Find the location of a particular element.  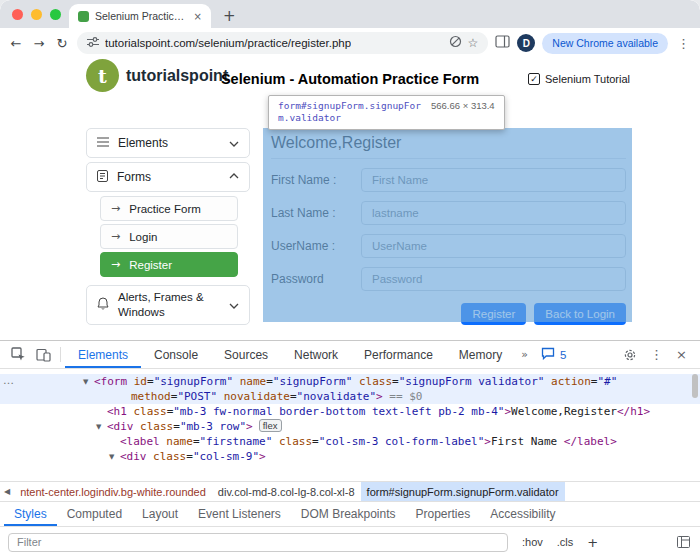

bookmark-star-icon: ☆ is located at coordinates (474, 43).